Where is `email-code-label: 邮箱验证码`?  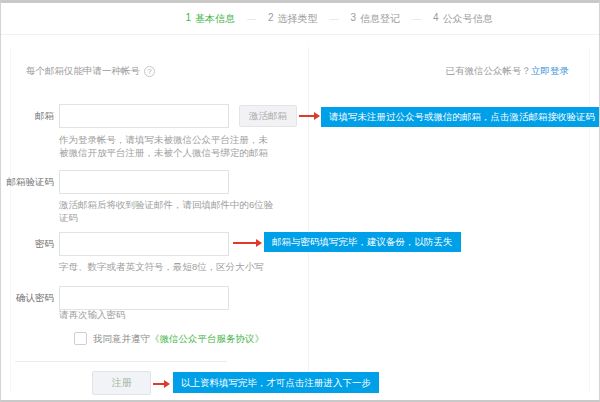
email-code-label: 邮箱验证码 is located at coordinates (28, 182).